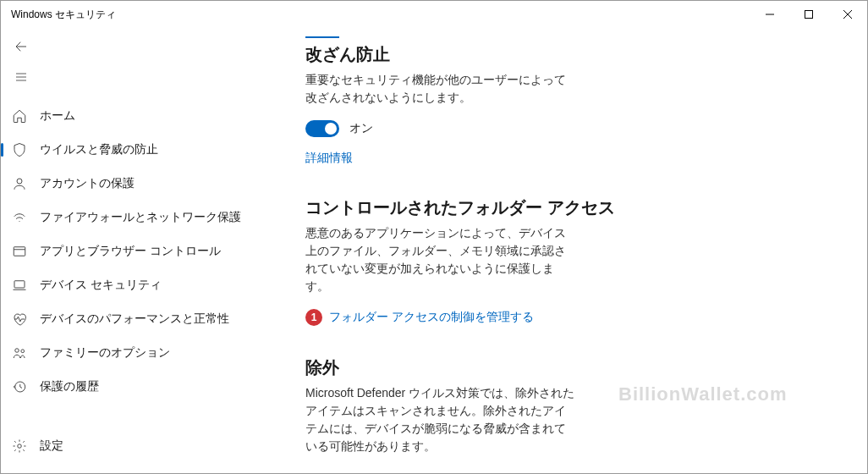 This screenshot has height=474, width=868. What do you see at coordinates (569, 406) in the screenshot?
I see `section-exclusions: 除外 Microsoft Defender ウイルス対策では、除外されたアイテム…` at bounding box center [569, 406].